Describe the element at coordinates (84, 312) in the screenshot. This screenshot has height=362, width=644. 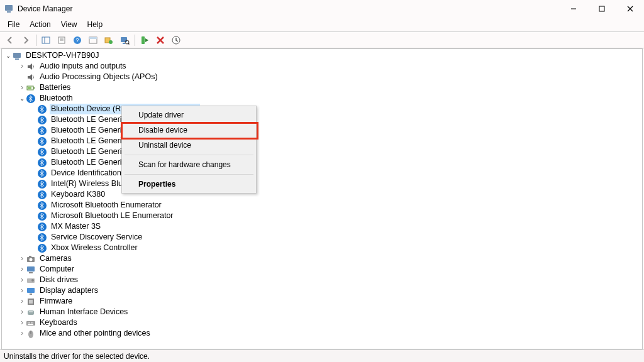
I see `tree-node-label: Human Interface Devices` at that location.